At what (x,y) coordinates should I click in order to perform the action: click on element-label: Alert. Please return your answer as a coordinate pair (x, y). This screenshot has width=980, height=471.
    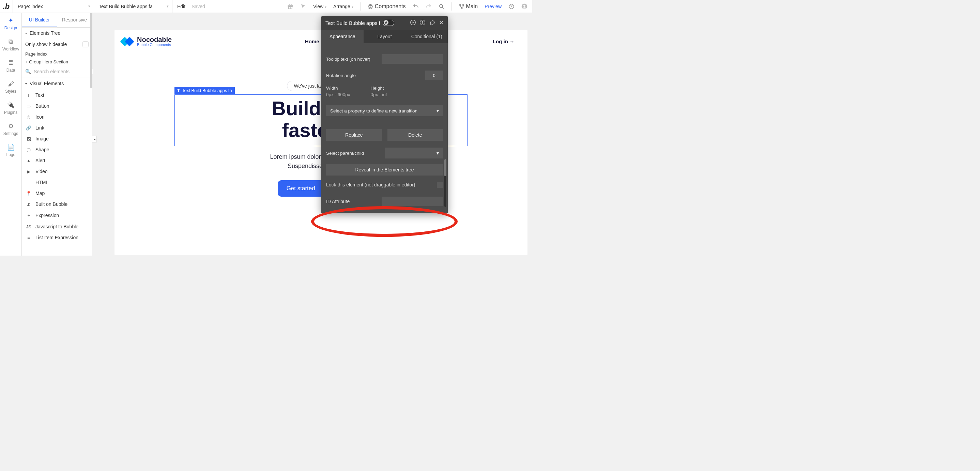
    Looking at the image, I should click on (40, 161).